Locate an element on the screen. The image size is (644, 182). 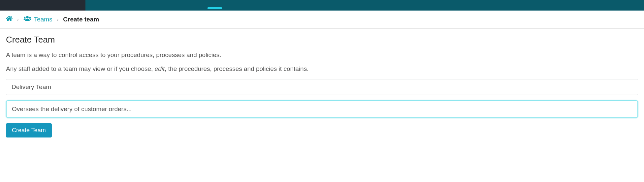
desc2-em: edit is located at coordinates (160, 69).